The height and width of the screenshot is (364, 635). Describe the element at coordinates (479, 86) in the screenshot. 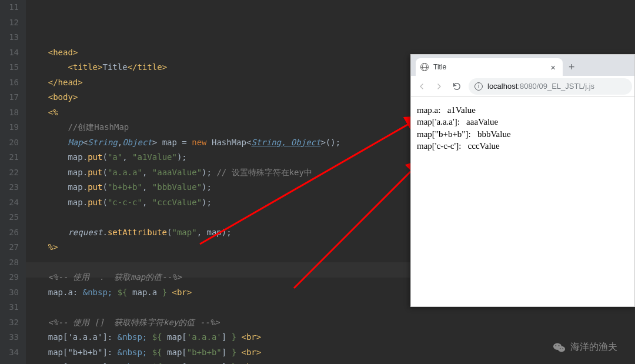

I see `site-info-icon: i` at that location.